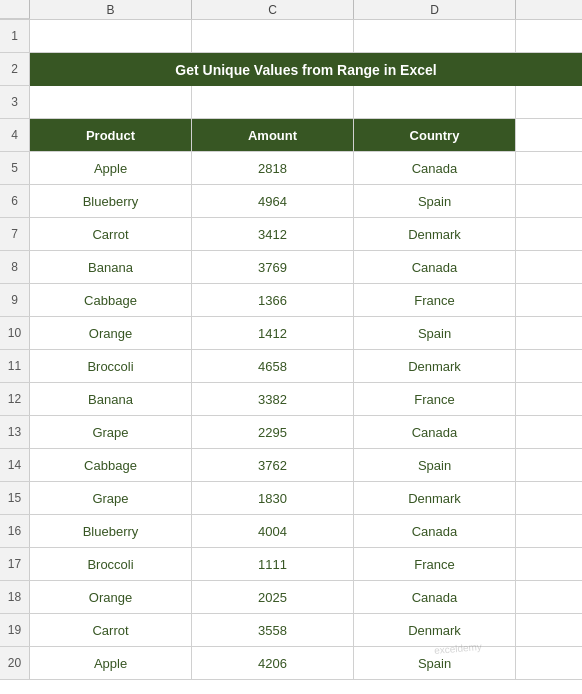  I want to click on spreadsheet-title: Get Unique Values from Range in Excel, so click(306, 70).